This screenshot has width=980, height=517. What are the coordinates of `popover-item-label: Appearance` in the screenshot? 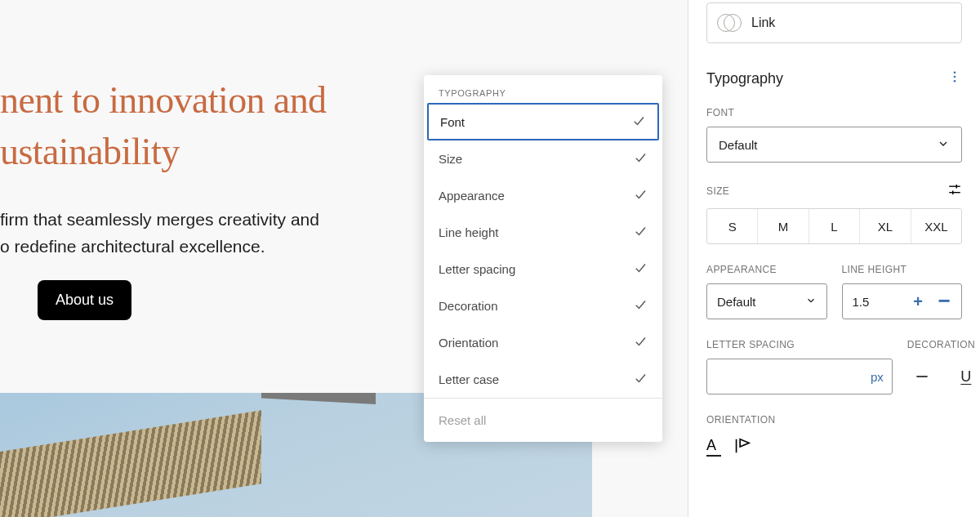 It's located at (472, 196).